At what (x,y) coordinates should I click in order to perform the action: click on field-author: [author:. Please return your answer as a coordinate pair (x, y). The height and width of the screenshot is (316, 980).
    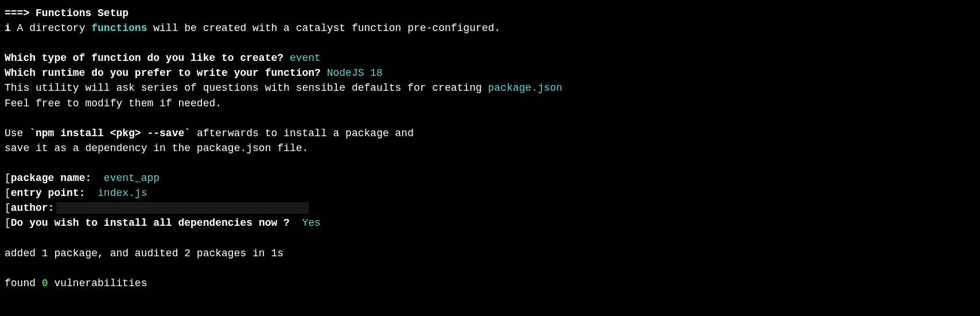
    Looking at the image, I should click on (490, 208).